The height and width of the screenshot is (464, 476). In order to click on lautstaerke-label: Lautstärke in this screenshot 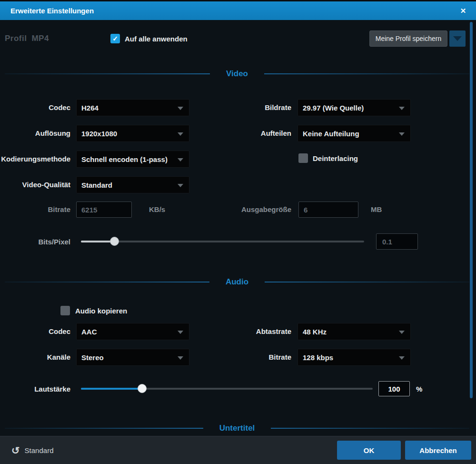, I will do `click(52, 389)`.